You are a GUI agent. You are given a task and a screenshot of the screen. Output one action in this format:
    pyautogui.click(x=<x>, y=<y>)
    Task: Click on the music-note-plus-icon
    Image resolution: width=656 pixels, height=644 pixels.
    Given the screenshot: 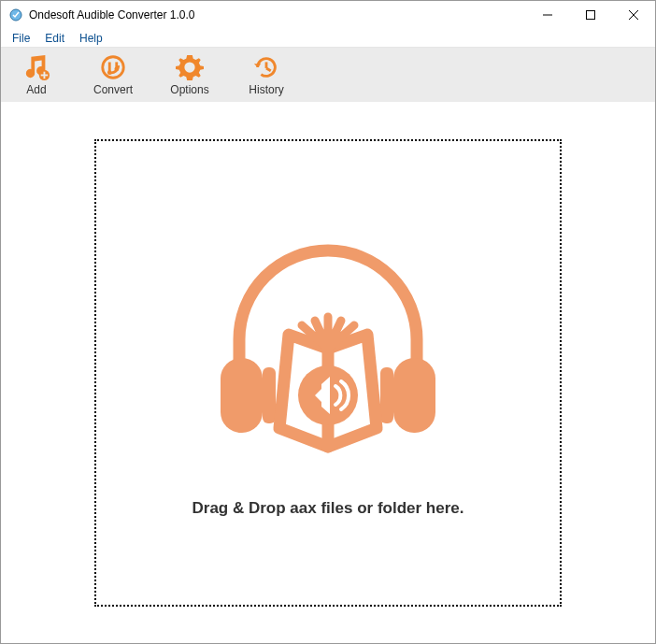 What is the action you would take?
    pyautogui.click(x=36, y=67)
    